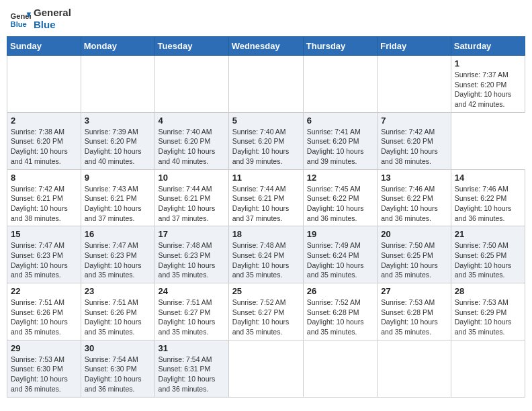 This screenshot has height=411, width=532. I want to click on col-header-tuesday: Tuesday, so click(191, 46).